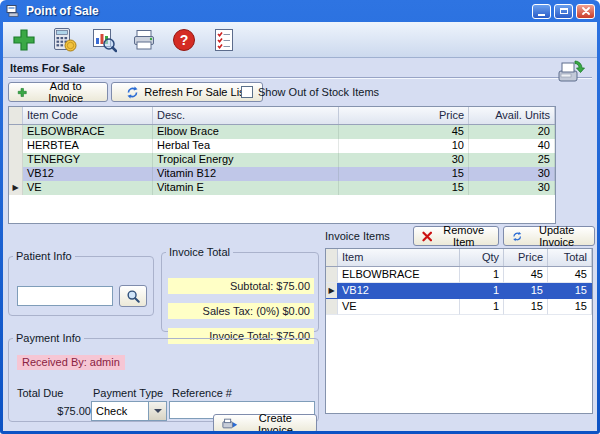  What do you see at coordinates (224, 40) in the screenshot?
I see `toolbar-checklist-button` at bounding box center [224, 40].